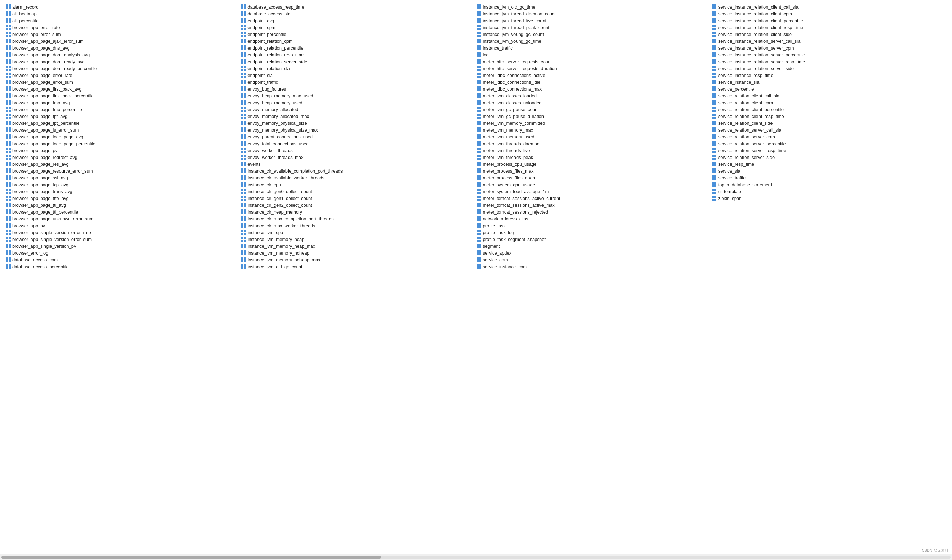  What do you see at coordinates (357, 225) in the screenshot?
I see `list-item: instance_clr_max_worker_threads` at bounding box center [357, 225].